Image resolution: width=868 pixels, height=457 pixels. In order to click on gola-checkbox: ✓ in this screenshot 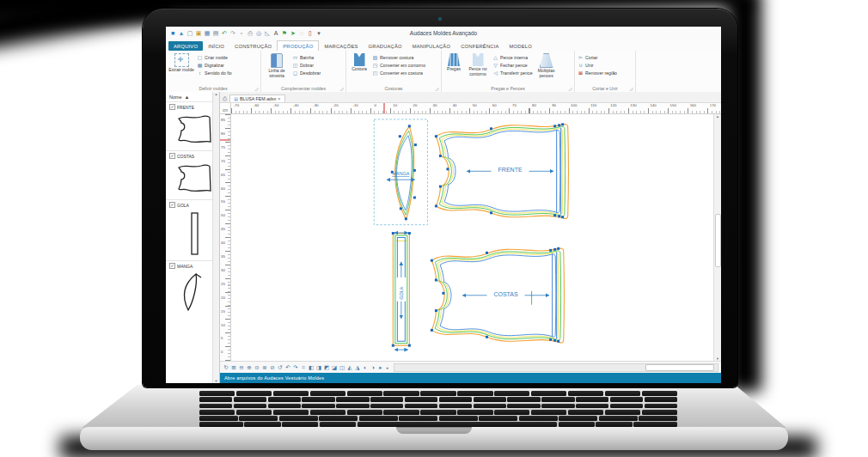, I will do `click(172, 204)`.